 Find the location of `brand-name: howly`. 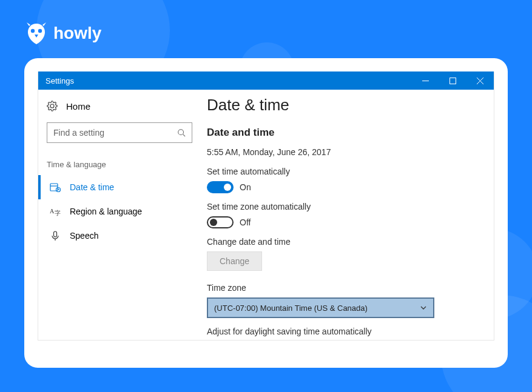

brand-name: howly is located at coordinates (78, 33).